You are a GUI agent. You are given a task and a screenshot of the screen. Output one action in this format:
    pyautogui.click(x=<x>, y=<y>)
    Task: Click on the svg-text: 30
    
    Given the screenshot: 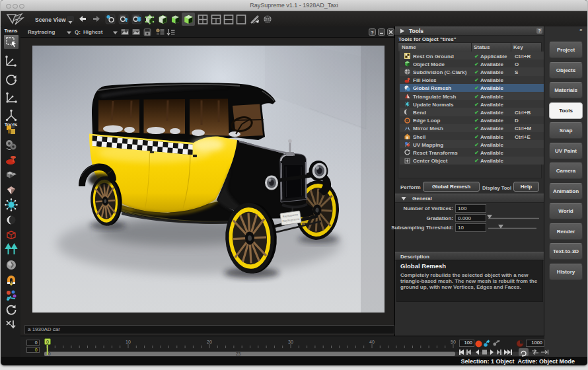 What is the action you would take?
    pyautogui.click(x=291, y=342)
    